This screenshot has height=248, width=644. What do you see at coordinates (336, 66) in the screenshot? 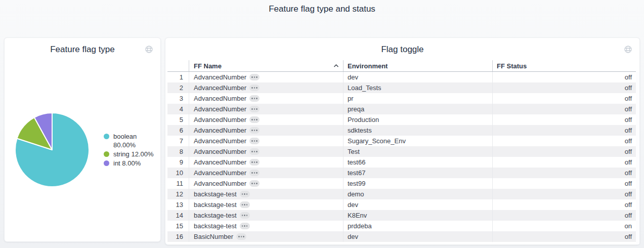
I see `chevron-up-icon` at bounding box center [336, 66].